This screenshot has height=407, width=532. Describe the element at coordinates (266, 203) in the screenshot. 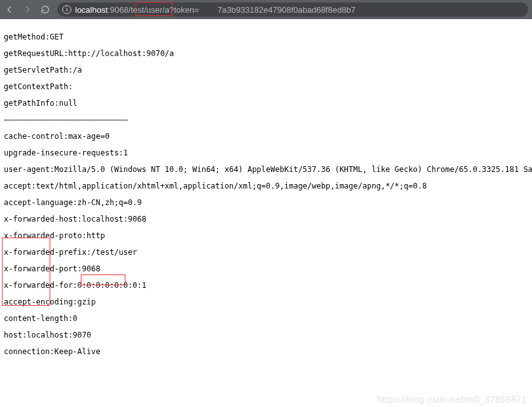

I see `line-accept-language: accept-language:zh-CN,zh;q=0.9` at that location.